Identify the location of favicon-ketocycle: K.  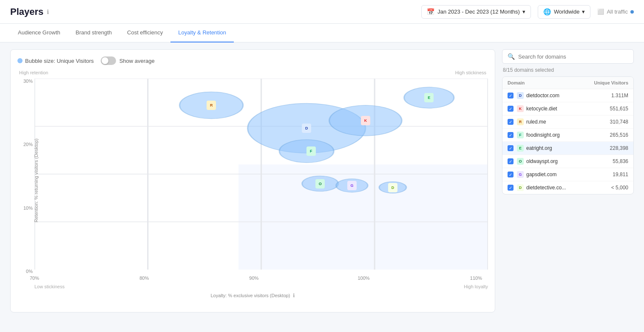
(520, 109).